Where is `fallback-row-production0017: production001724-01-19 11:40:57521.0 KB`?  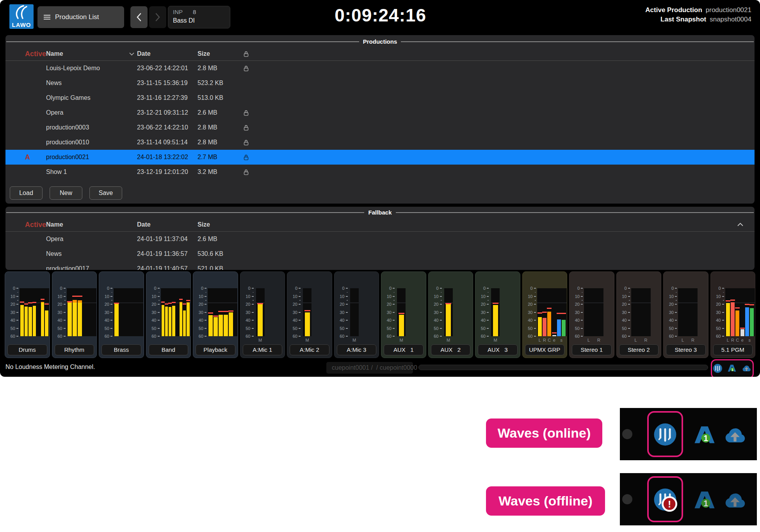
fallback-row-production0017: production001724-01-19 11:40:57521.0 KB is located at coordinates (380, 266).